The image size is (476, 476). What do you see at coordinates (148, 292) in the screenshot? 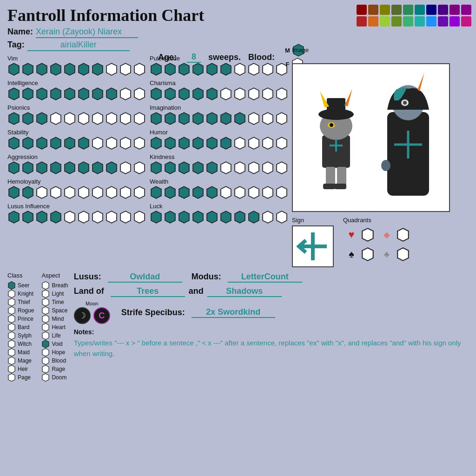
I see `land-value1: Trees` at bounding box center [148, 292].